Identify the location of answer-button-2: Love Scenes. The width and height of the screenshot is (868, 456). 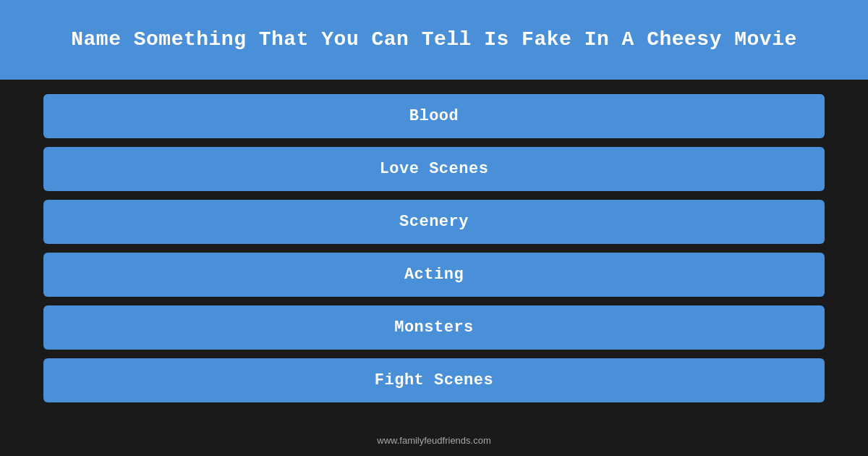
(434, 169).